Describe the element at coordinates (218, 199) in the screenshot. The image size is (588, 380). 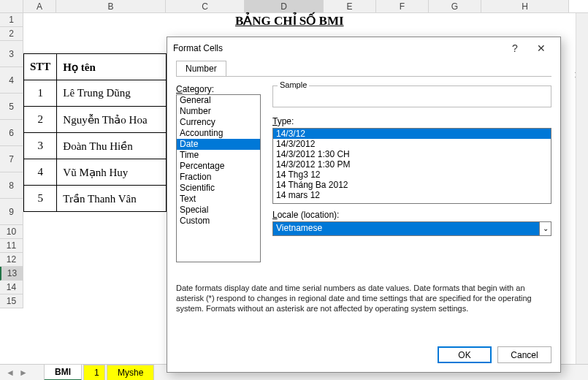
I see `list-item: Text` at that location.